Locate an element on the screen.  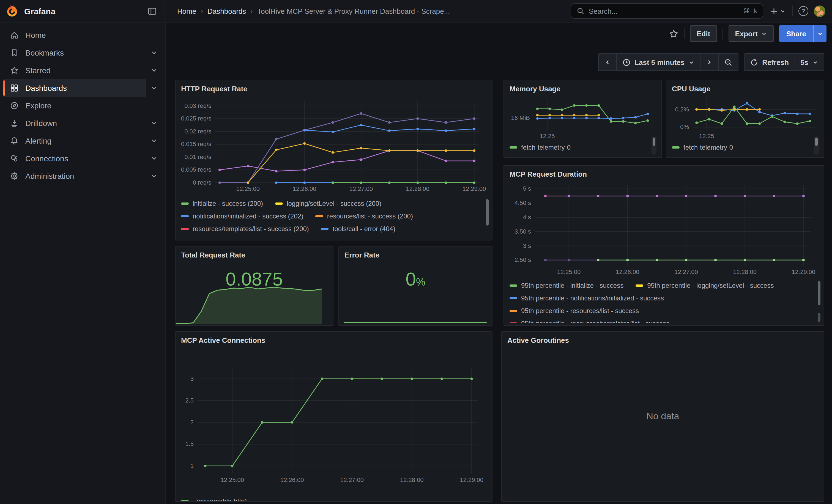
drilldown-icon is located at coordinates (14, 123).